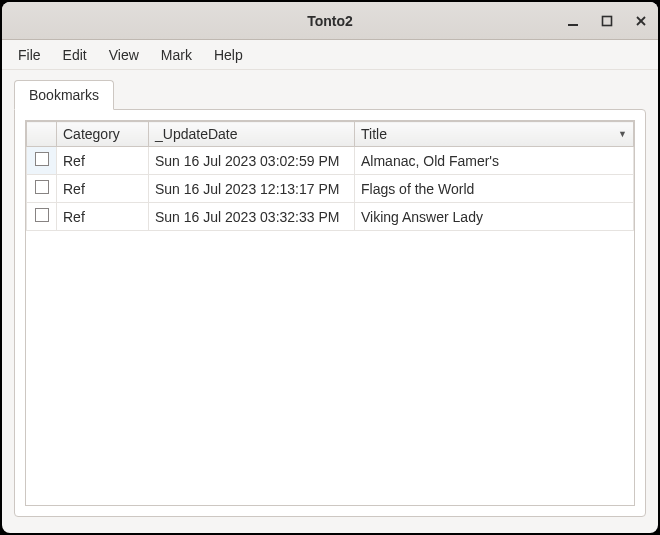  Describe the element at coordinates (228, 55) in the screenshot. I see `menu-help: Help` at that location.